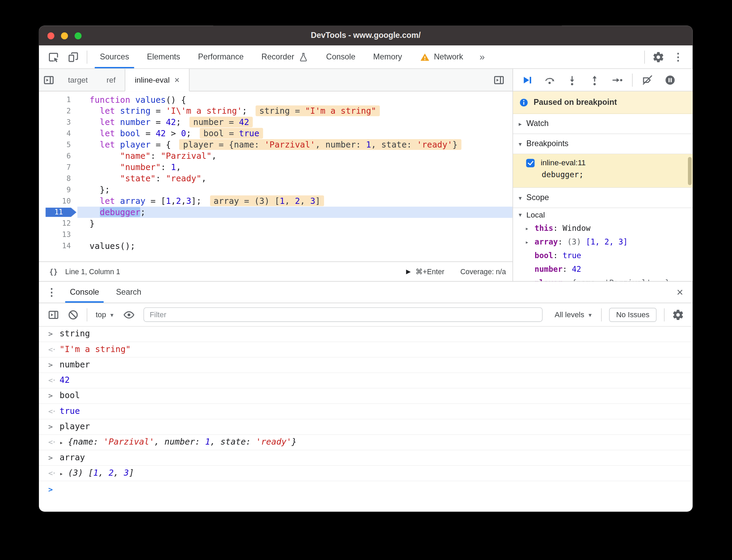 This screenshot has height=560, width=732. What do you see at coordinates (111, 80) in the screenshot?
I see `file-tab-ref: ref` at bounding box center [111, 80].